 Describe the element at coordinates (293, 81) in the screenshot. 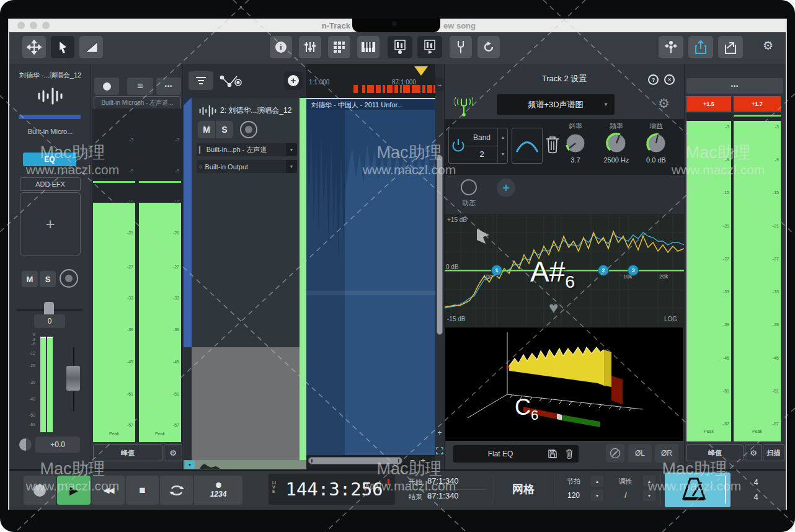

I see `add-track-button: +` at that location.